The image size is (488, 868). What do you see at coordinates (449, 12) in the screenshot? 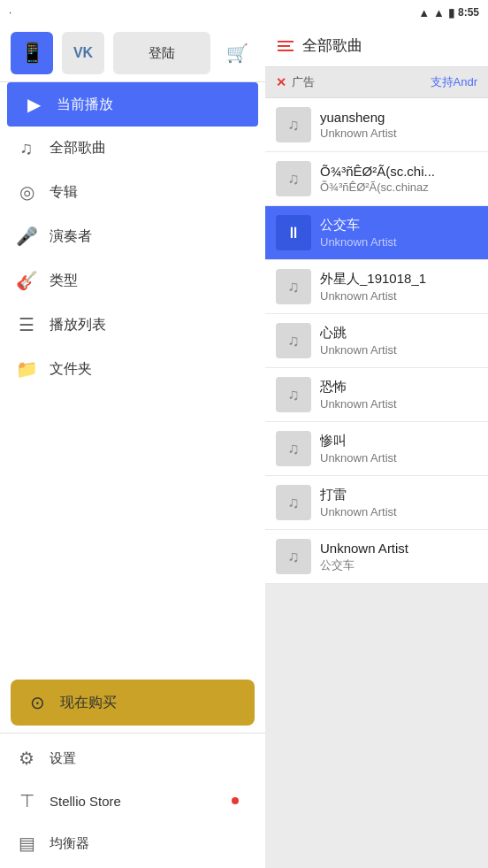
I see `status-icons: ▲ ▲ ▮ 8:55` at bounding box center [449, 12].